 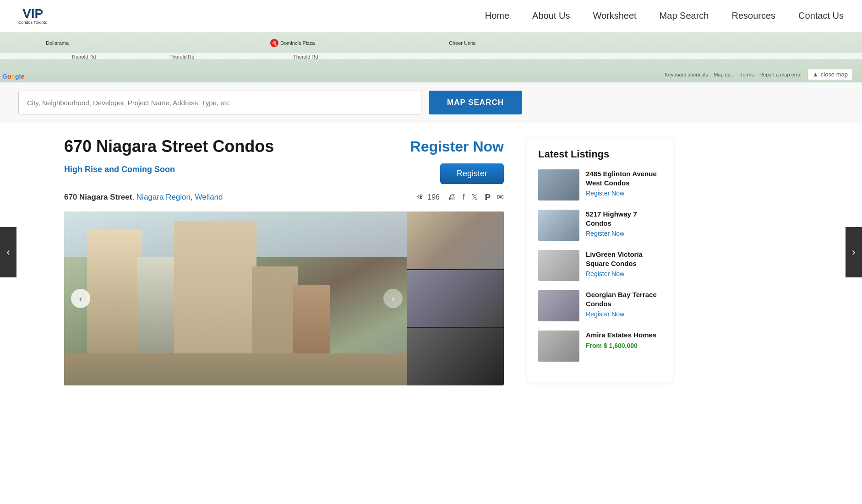 I want to click on facebook-icon: f, so click(x=464, y=197).